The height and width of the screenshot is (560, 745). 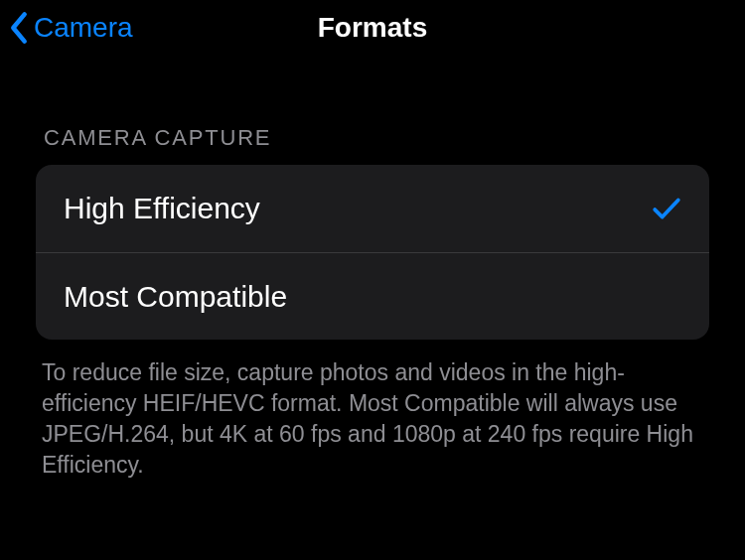 What do you see at coordinates (372, 28) in the screenshot?
I see `navbar: Camera Formats` at bounding box center [372, 28].